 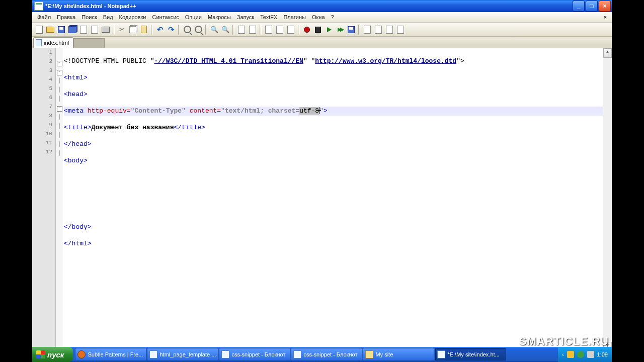 I want to click on start-button: пуск, so click(x=52, y=354).